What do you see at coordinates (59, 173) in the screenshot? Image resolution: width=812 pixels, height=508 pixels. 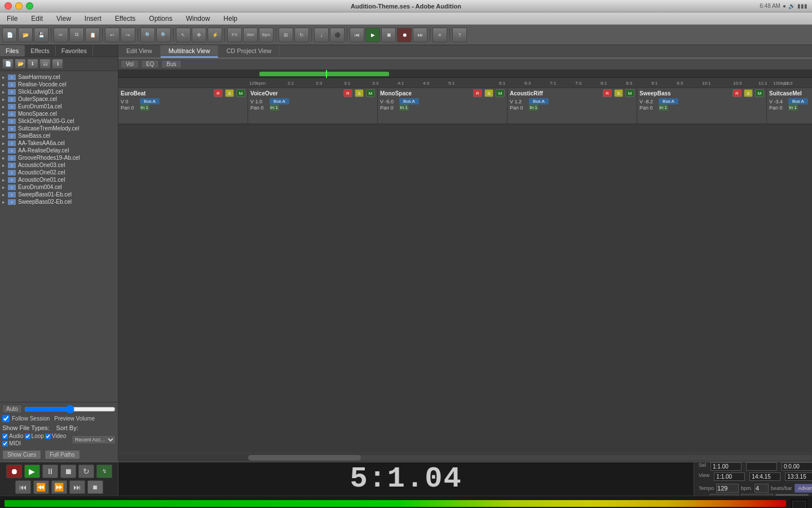 I see `list-item: ▸ ♪ AcousticOne02.cel` at bounding box center [59, 173].